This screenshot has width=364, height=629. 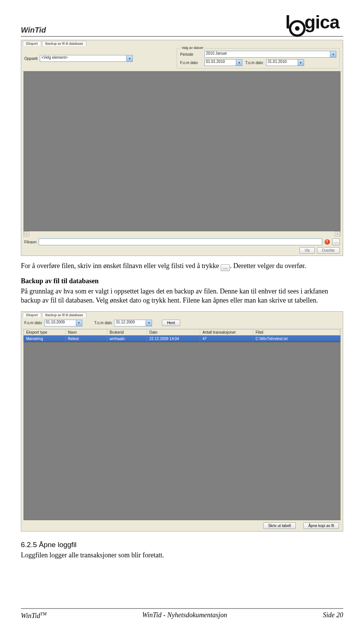 I want to click on label-oppsett: Oppsett, so click(x=31, y=58).